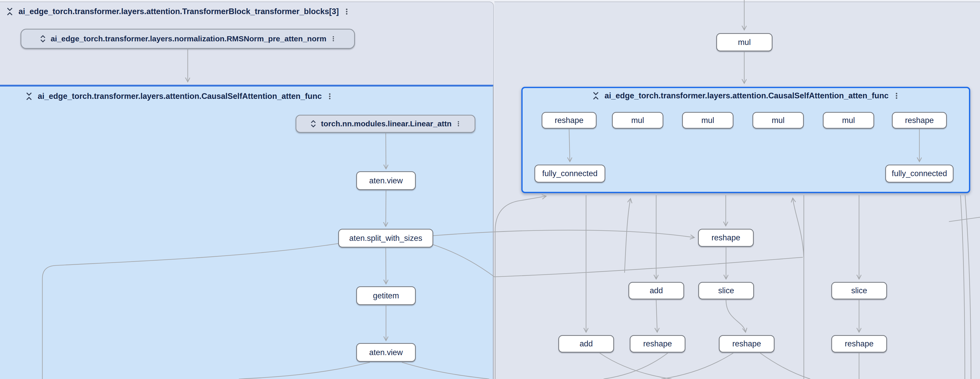  Describe the element at coordinates (386, 296) in the screenshot. I see `op-label: getitem` at that location.